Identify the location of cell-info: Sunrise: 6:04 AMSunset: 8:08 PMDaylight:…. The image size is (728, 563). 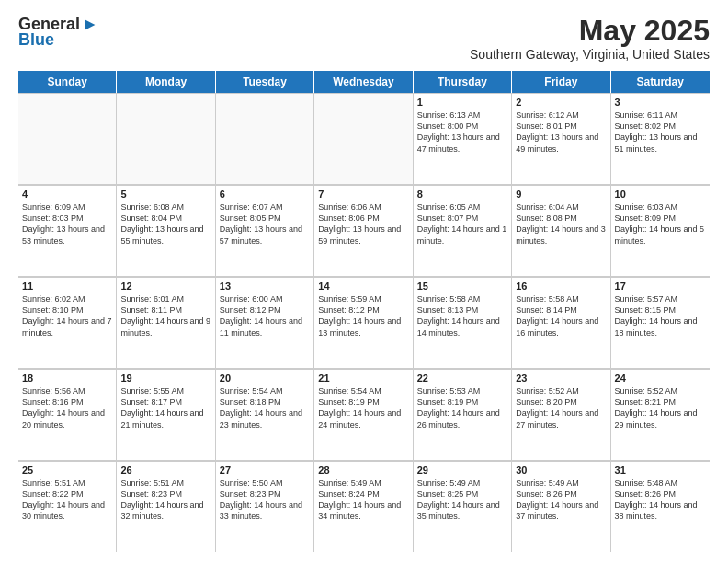
(561, 224).